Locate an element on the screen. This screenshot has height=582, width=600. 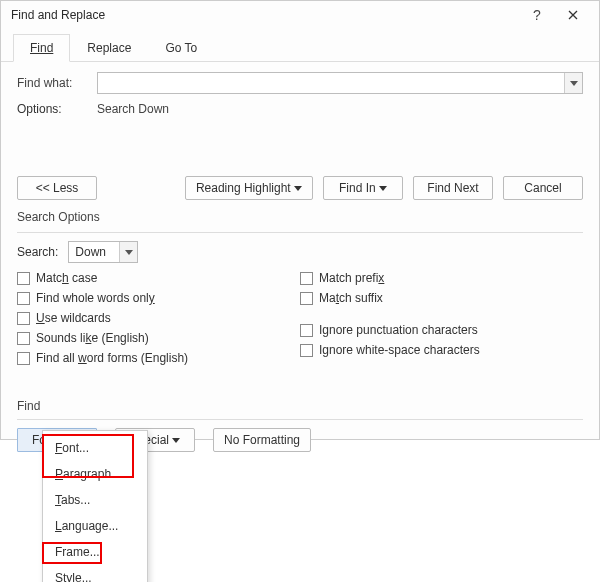
help-button: ? is located at coordinates (537, 15).